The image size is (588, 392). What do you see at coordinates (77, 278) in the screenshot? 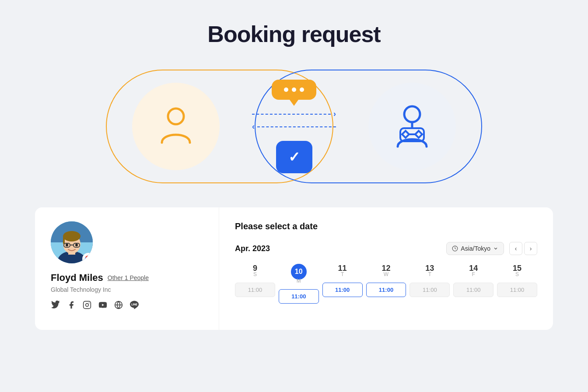
I see `profile-name: Floyd Miles` at bounding box center [77, 278].